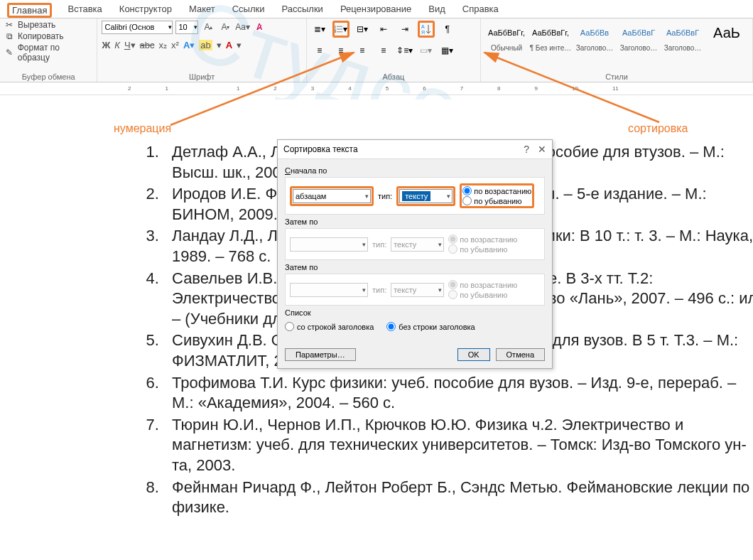 The width and height of the screenshot is (753, 560). I want to click on asc-1: по возрастанию, so click(497, 190).